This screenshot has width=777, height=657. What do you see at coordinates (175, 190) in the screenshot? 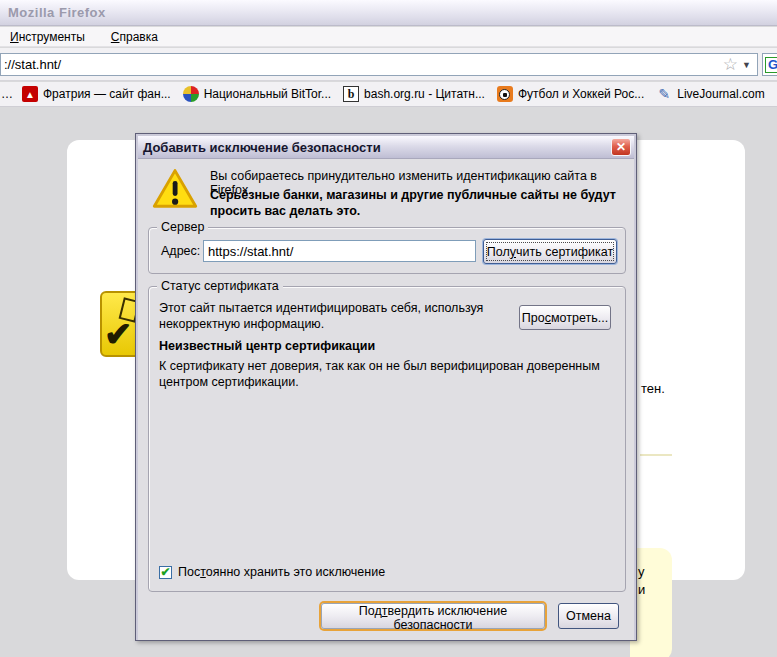
I see `warning-triangle-icon` at bounding box center [175, 190].